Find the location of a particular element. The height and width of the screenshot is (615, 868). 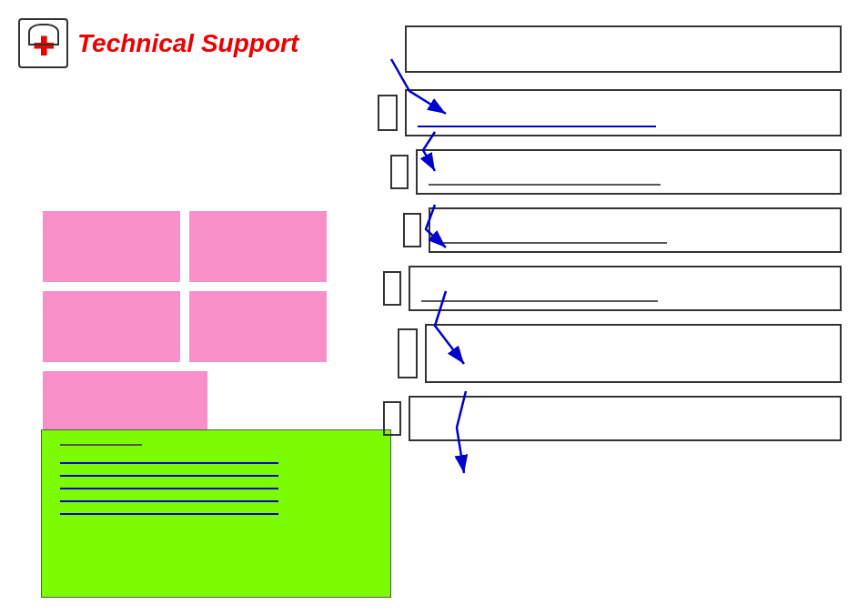

green-panel is located at coordinates (217, 513).